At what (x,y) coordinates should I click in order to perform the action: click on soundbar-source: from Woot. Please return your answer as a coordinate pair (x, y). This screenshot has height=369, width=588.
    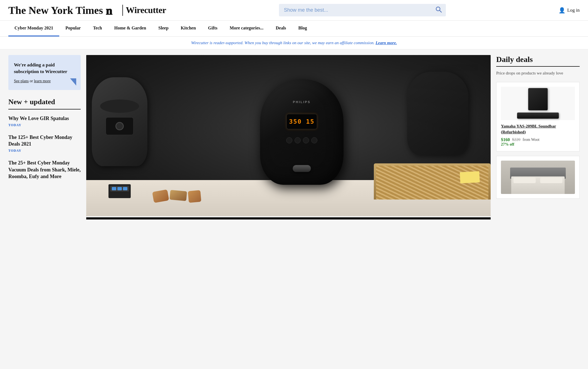
    Looking at the image, I should click on (531, 140).